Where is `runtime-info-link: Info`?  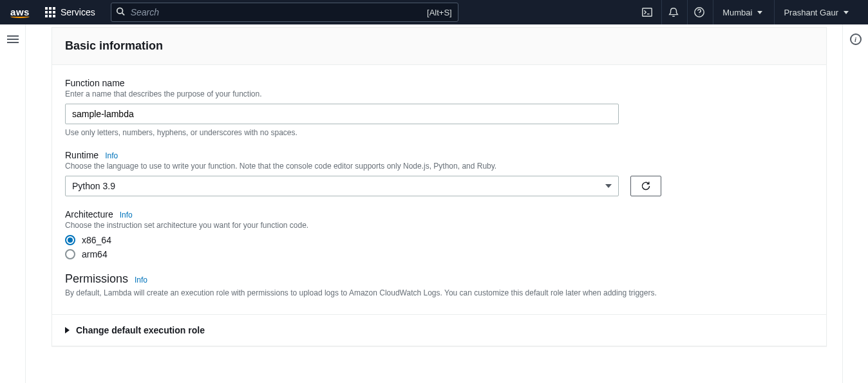 runtime-info-link: Info is located at coordinates (111, 156).